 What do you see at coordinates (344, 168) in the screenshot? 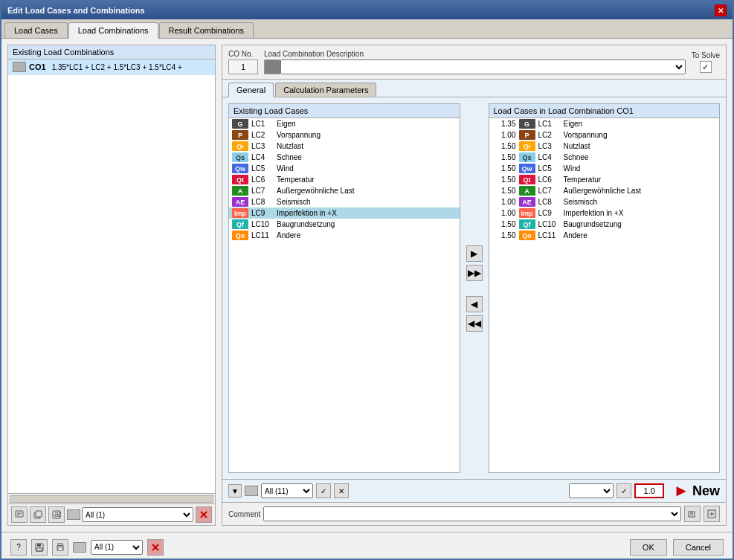
I see `lc-row-lc5: Qw LC5 Wind` at bounding box center [344, 168].